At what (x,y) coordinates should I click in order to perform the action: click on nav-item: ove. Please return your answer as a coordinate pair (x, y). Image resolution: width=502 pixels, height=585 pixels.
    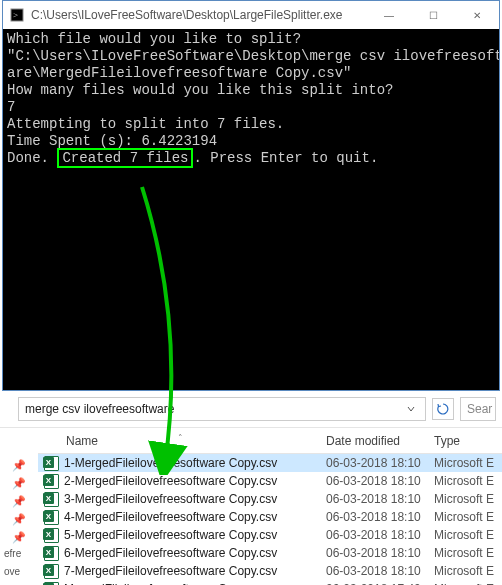
    Looking at the image, I should click on (19, 573).